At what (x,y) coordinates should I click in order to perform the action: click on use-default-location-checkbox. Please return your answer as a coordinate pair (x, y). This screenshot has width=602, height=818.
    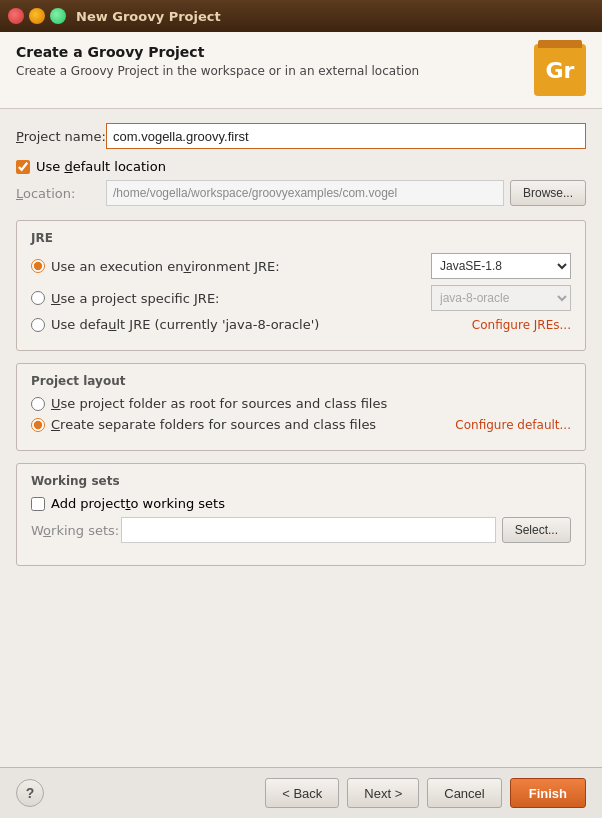
    Looking at the image, I should click on (23, 167).